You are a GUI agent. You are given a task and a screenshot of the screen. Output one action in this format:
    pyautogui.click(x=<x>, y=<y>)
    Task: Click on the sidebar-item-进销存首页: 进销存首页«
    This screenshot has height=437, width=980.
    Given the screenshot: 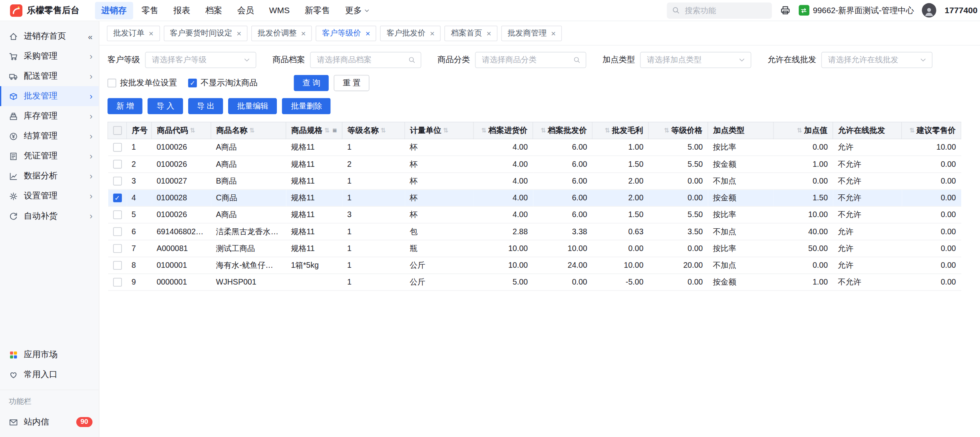 What is the action you would take?
    pyautogui.click(x=50, y=36)
    